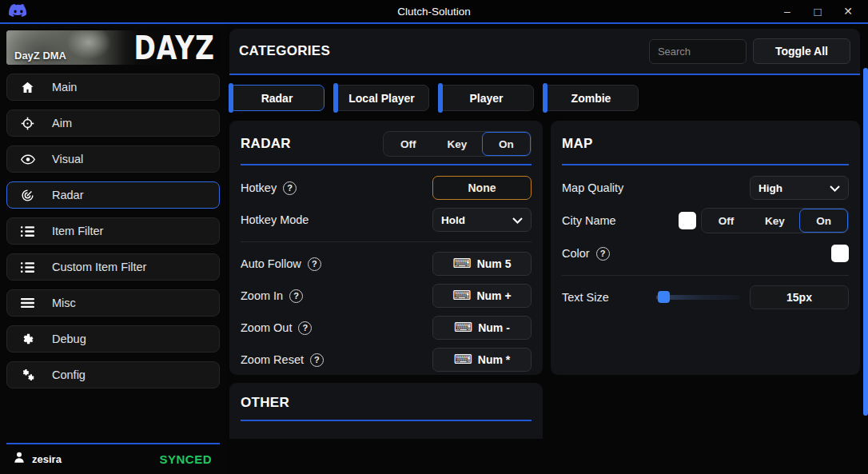  What do you see at coordinates (787, 11) in the screenshot?
I see `minimize-button: –` at bounding box center [787, 11].